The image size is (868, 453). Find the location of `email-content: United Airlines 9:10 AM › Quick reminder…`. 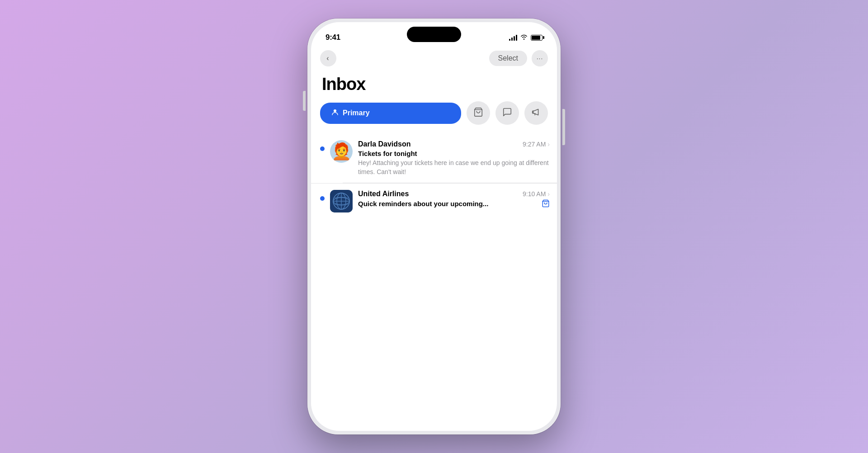

email-content: United Airlines 9:10 AM › Quick reminder… is located at coordinates (454, 200).